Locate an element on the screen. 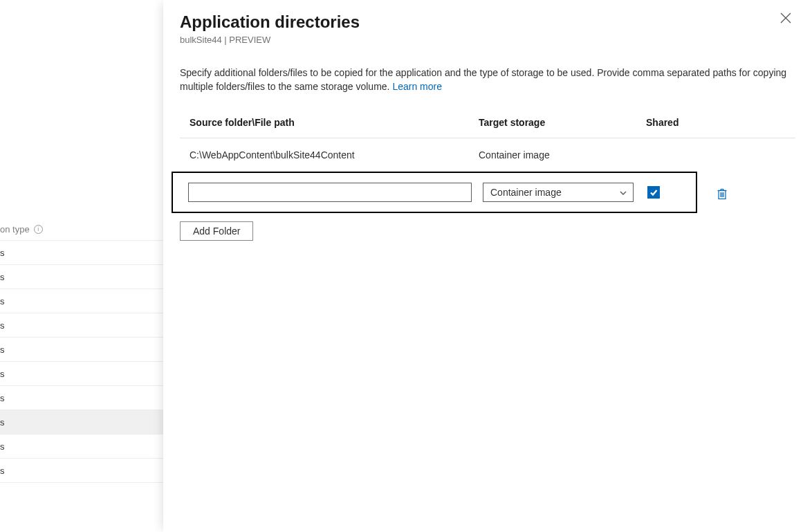 This screenshot has height=532, width=812. page-title: Application directories is located at coordinates (488, 22).